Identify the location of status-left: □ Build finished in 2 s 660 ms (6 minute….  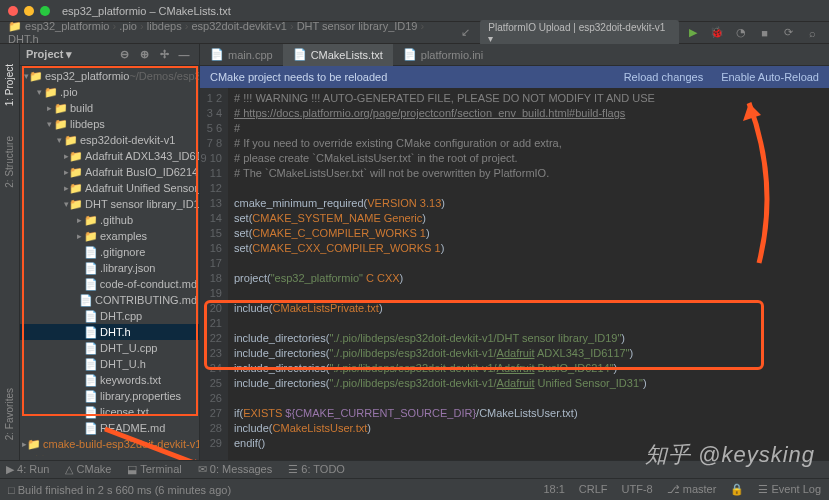
(120, 490).